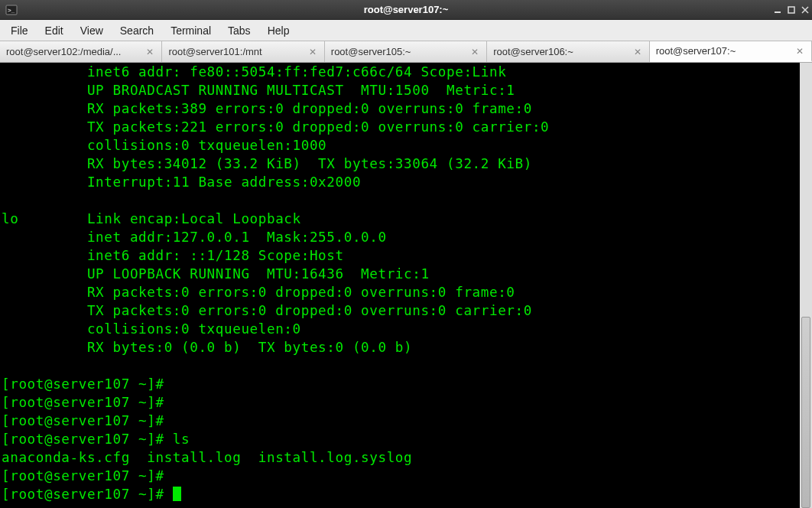 The height and width of the screenshot is (508, 812). What do you see at coordinates (406, 52) in the screenshot?
I see `tab-server105: root@server105:~ ✕` at bounding box center [406, 52].